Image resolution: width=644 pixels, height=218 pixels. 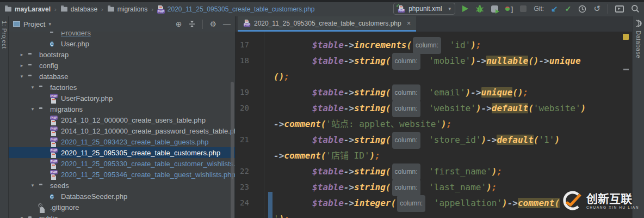 I want to click on code-text: $table->string(column: 'mobile')->nullab…, so click(x=447, y=61).